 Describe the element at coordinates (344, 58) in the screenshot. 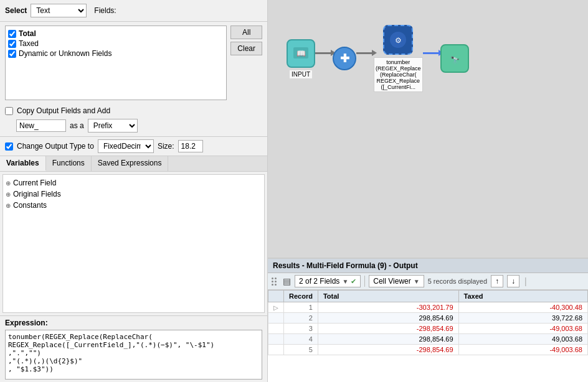

I see `node-icon-transform: ✚` at that location.